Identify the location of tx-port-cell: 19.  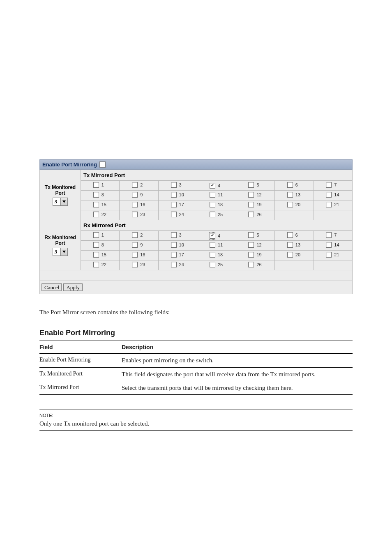
(255, 205).